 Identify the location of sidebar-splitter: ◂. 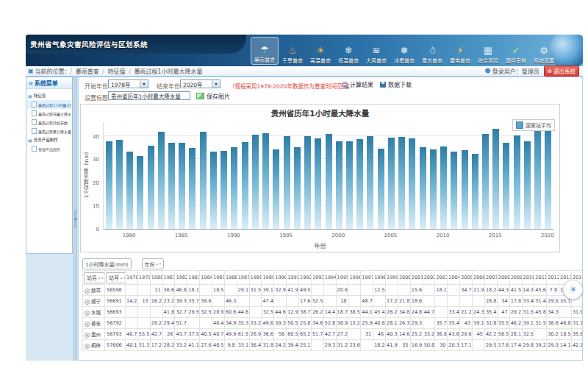
(75, 219).